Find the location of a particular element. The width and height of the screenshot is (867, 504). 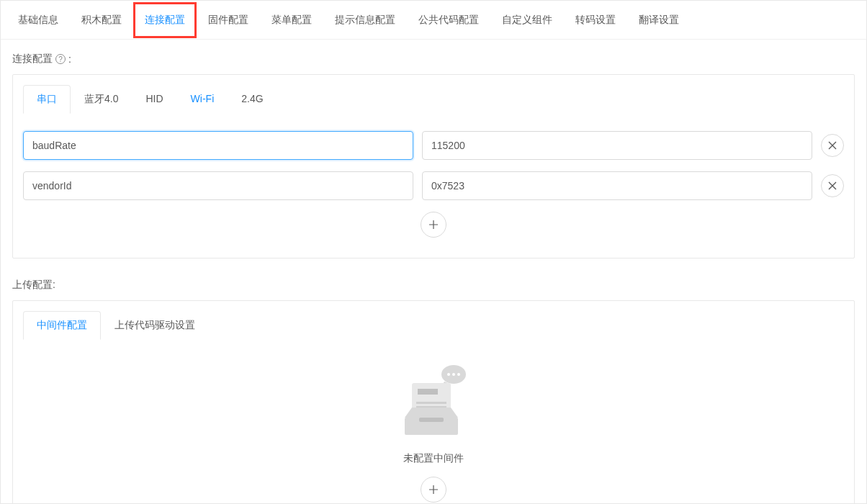

tab-transcode-settings: 转码设置 is located at coordinates (596, 20).